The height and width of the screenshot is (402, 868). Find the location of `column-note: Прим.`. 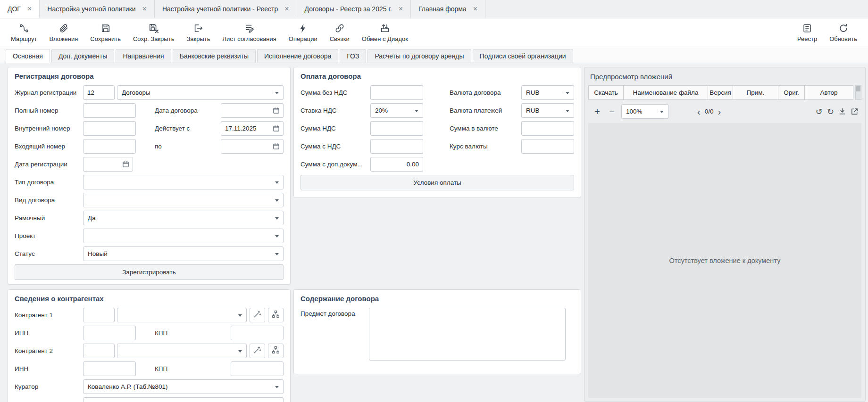

column-note: Прим. is located at coordinates (756, 92).